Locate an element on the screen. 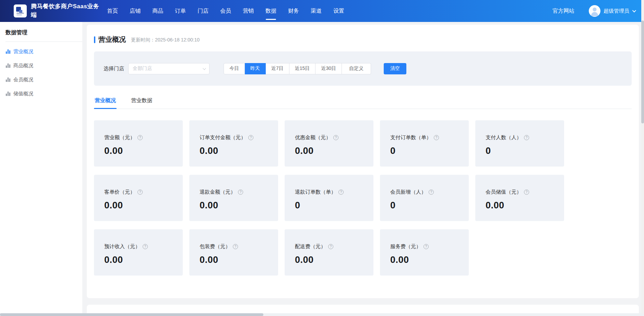 This screenshot has height=316, width=644. stat-card-refund-orders: 退款订单数（单）? 0 is located at coordinates (329, 198).